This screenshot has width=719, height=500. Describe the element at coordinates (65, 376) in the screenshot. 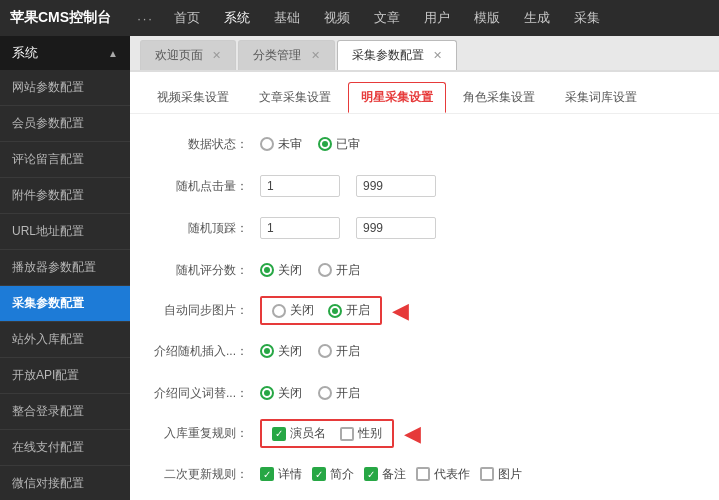

I see `sidebar-item-openapi: 开放API配置` at that location.